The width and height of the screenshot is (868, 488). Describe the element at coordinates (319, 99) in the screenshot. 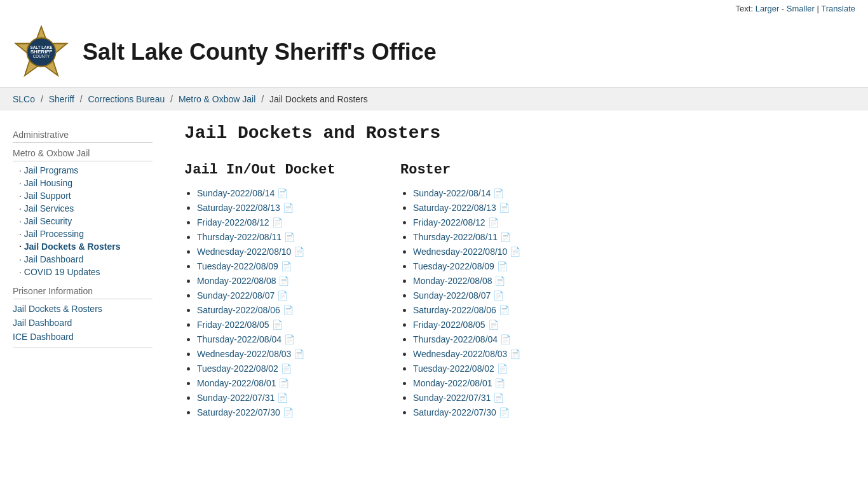

I see `breadcrumb-current: Jail Dockets and Rosters` at that location.